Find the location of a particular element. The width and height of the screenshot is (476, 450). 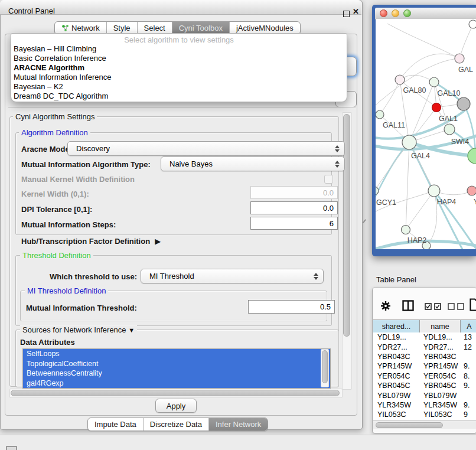

network-node-gal4 is located at coordinates (409, 142).